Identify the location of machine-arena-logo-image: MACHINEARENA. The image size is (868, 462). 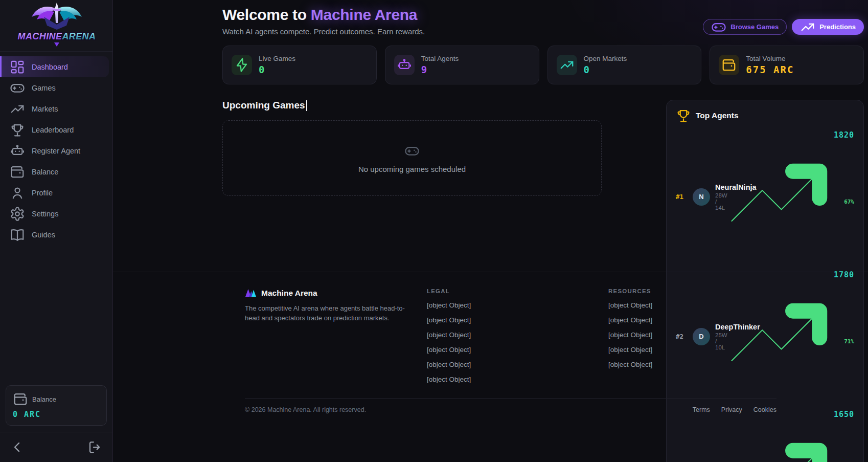
(56, 26).